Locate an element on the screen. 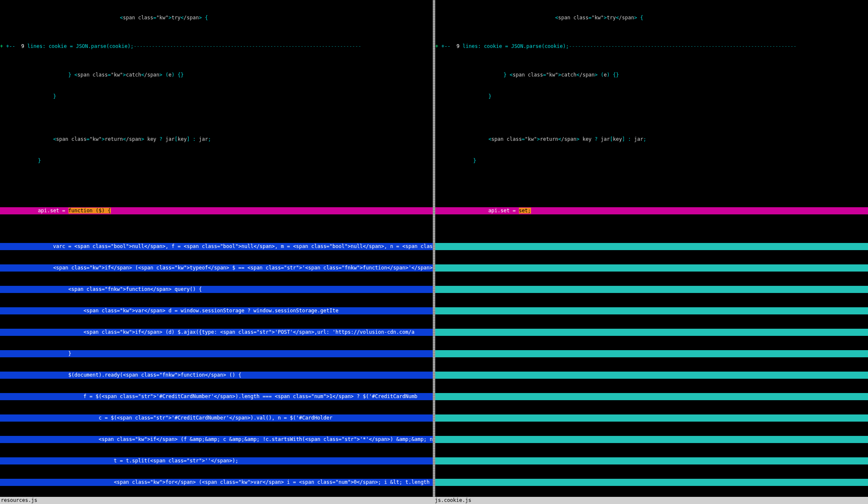  diff-added-line: varc = <span class="bool">null</span>, f… is located at coordinates (216, 246).